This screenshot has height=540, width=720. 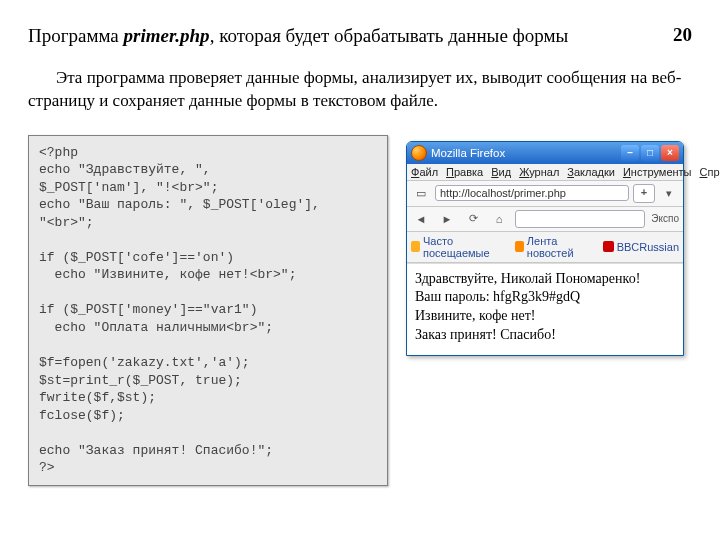 What do you see at coordinates (76, 36) in the screenshot?
I see `title-prefix: Программа` at bounding box center [76, 36].